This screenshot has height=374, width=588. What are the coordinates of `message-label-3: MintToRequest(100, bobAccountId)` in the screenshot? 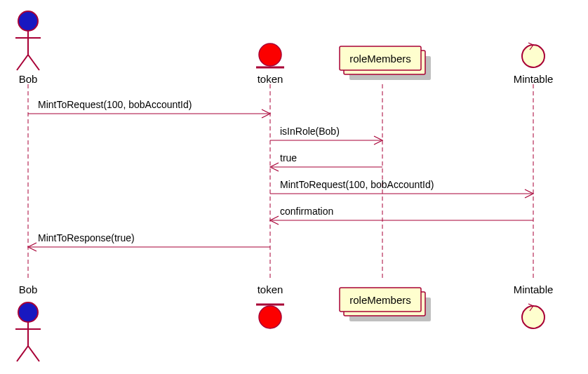 It's located at (356, 185).